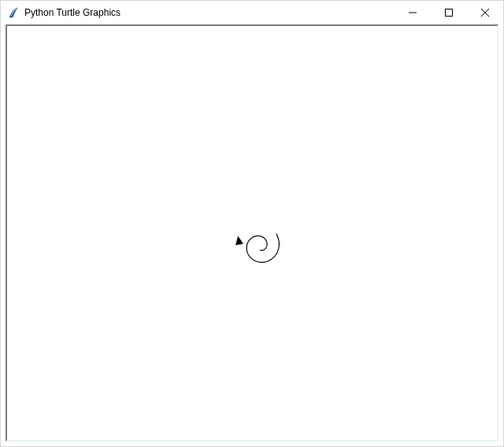 The image size is (504, 447). What do you see at coordinates (449, 13) in the screenshot?
I see `window-controls` at bounding box center [449, 13].